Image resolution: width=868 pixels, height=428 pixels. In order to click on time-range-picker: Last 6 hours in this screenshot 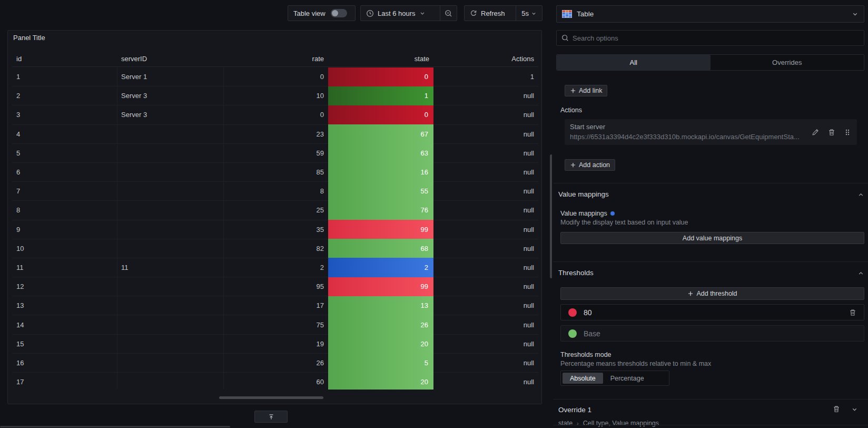, I will do `click(400, 13)`.